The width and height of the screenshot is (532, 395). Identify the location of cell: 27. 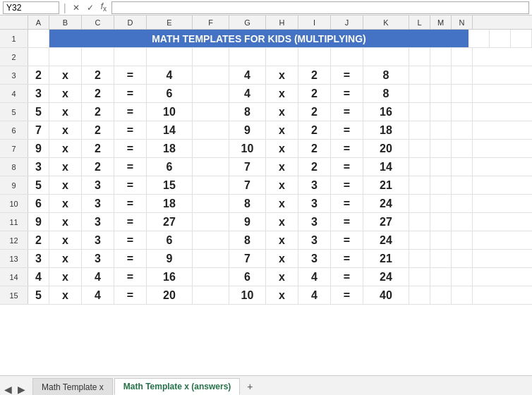
(387, 221).